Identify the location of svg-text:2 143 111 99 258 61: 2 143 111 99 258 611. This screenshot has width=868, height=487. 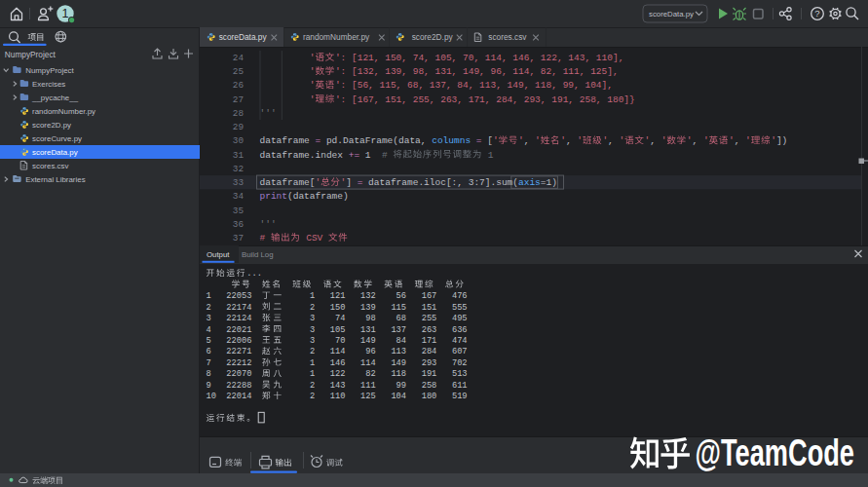
(376, 386).